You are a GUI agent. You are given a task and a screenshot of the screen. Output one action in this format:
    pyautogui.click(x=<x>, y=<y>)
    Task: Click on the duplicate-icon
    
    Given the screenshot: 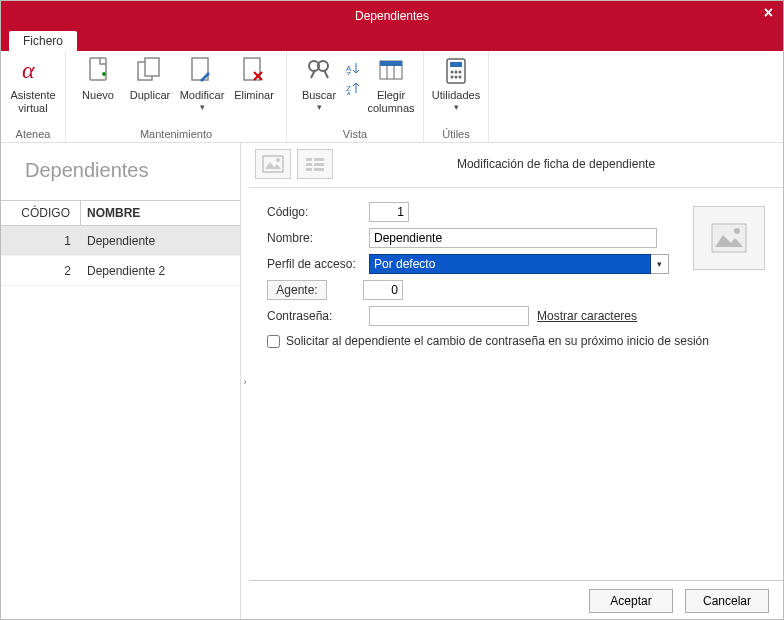 What is the action you would take?
    pyautogui.click(x=150, y=71)
    